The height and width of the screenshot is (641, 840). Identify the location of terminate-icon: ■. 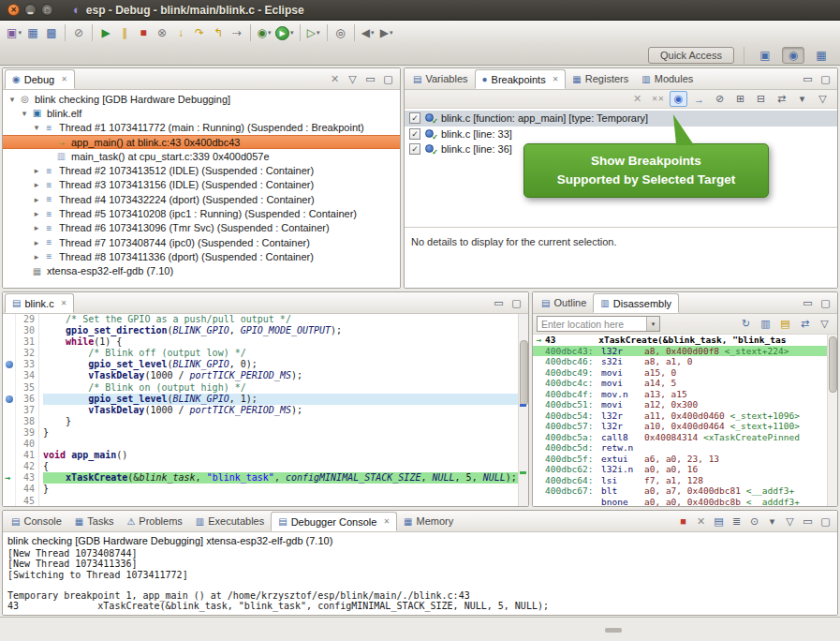
(684, 521).